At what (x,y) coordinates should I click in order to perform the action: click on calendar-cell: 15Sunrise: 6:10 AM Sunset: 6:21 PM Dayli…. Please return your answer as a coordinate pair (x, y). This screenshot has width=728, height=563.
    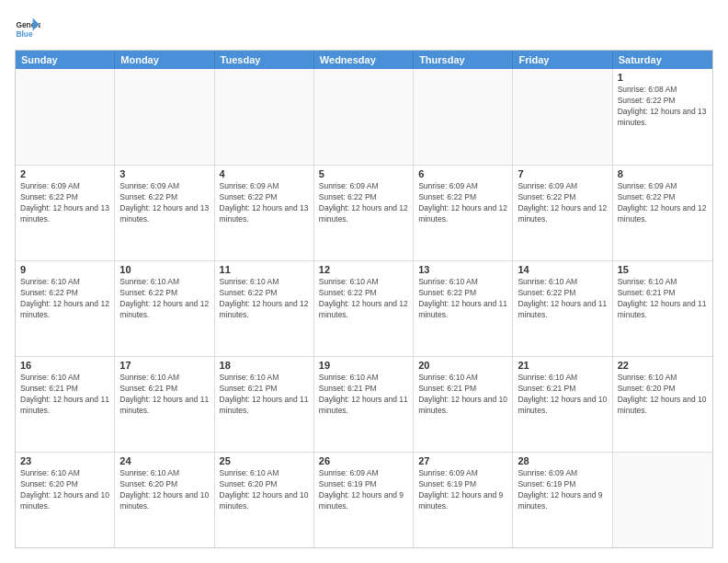
    Looking at the image, I should click on (663, 309).